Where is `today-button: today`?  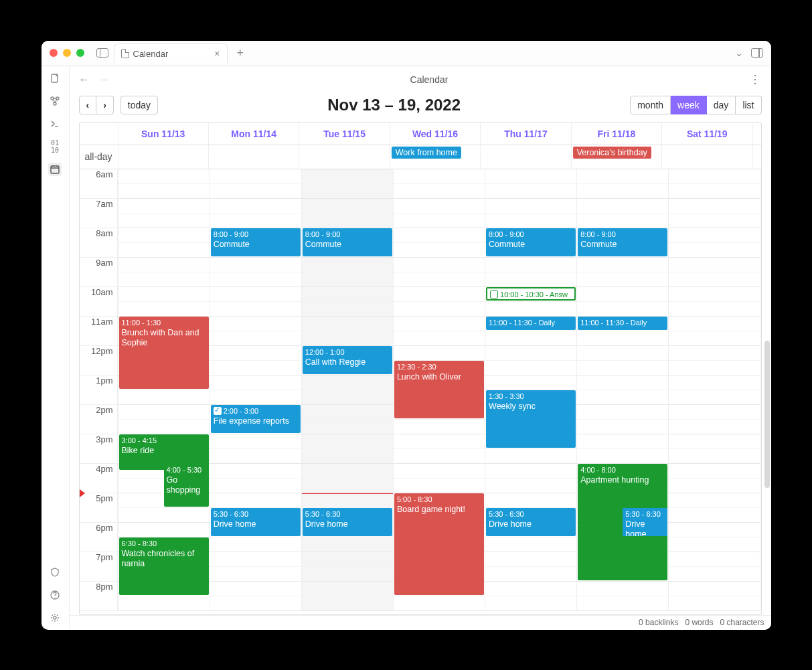
today-button: today is located at coordinates (139, 105).